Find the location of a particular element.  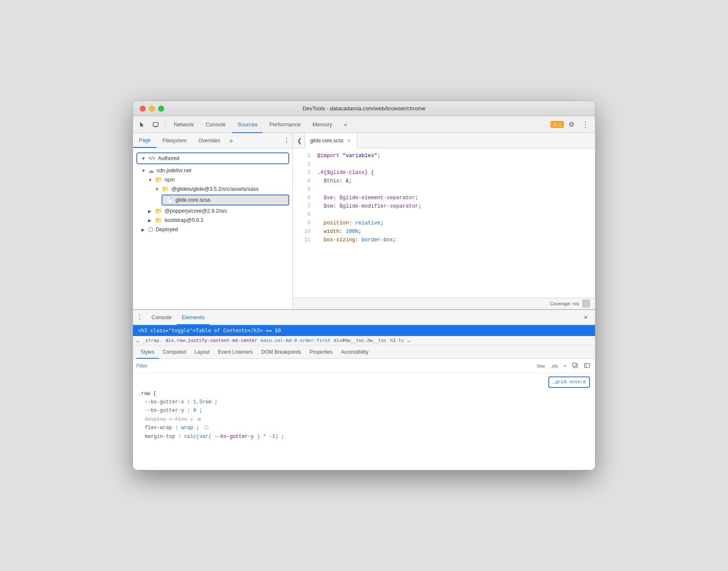

folder-npm-icon: 📁 is located at coordinates (158, 180).